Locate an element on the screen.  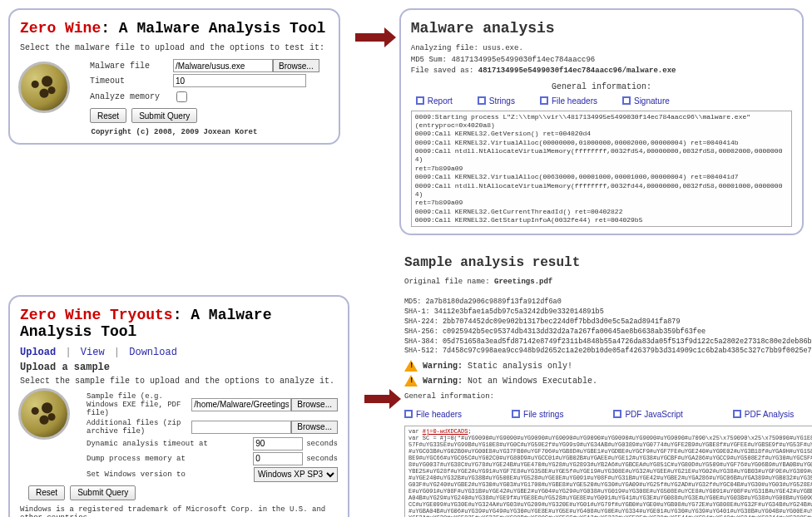
upload-panel-zerowine: Zero Wine: A Malware Analysis Tool Selec… is located at coordinates (175, 76).